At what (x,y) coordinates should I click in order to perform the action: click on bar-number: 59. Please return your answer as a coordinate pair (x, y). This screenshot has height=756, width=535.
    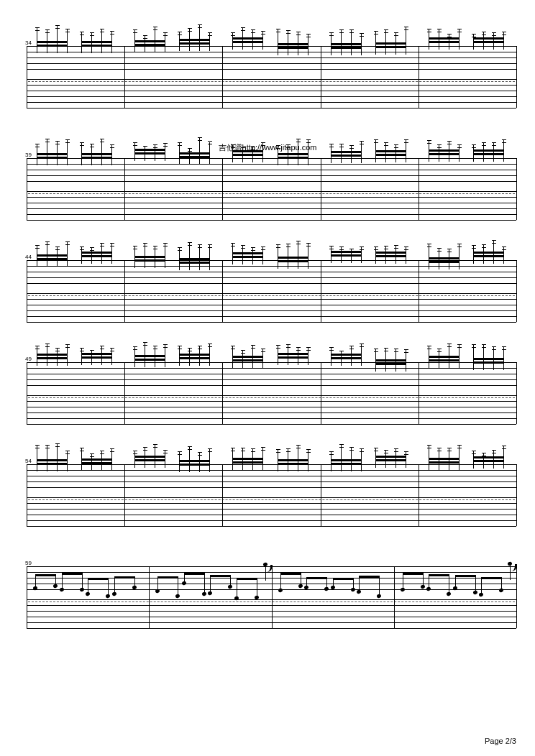
    Looking at the image, I should click on (29, 563).